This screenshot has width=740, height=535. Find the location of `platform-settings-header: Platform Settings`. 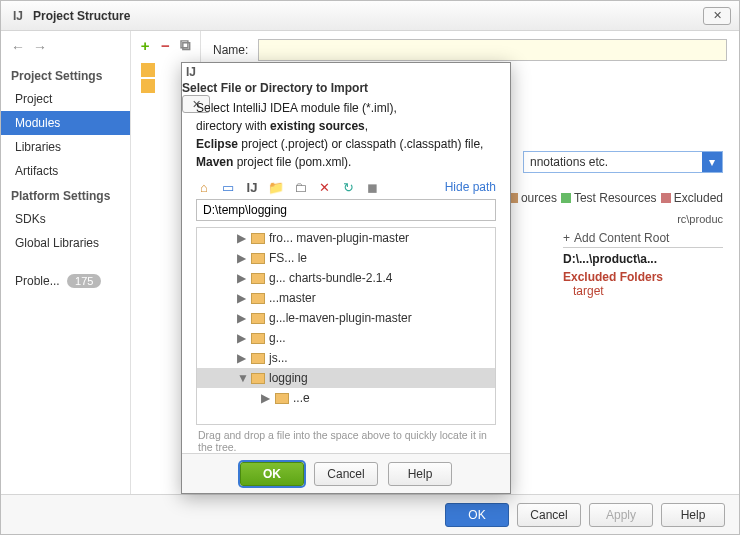

platform-settings-header: Platform Settings is located at coordinates (66, 195).